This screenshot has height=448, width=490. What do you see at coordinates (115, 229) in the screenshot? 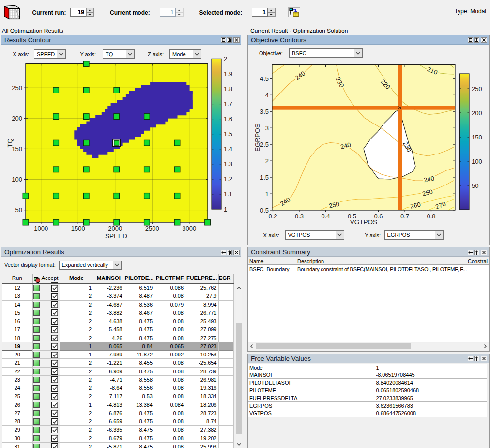
I see `svg-text: 2000` at bounding box center [115, 229].